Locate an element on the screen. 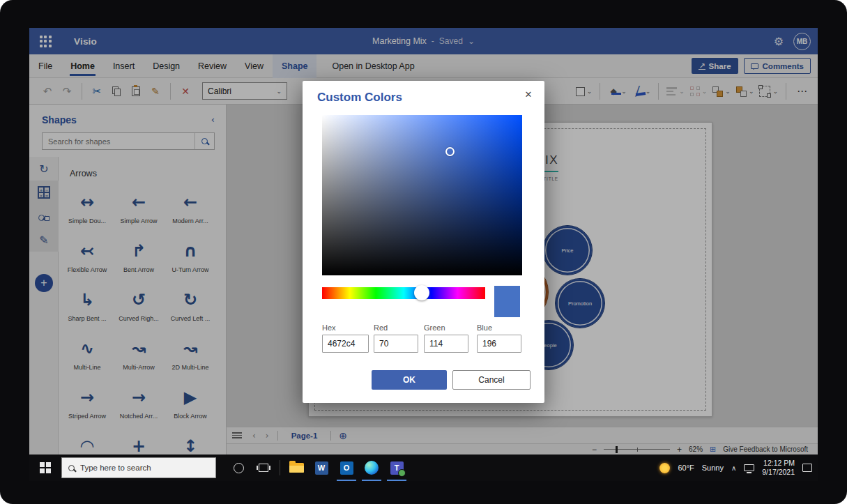  outlook-button: O is located at coordinates (346, 468).